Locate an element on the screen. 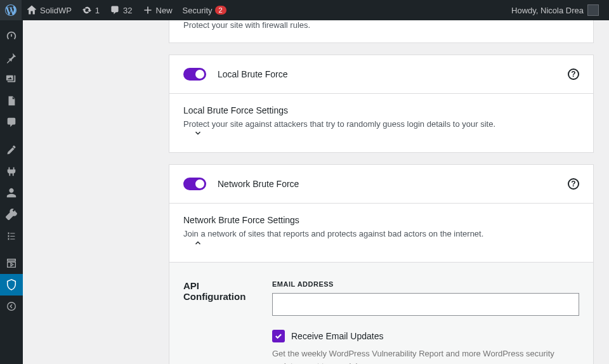 This screenshot has height=364, width=609. site-name-link: SolidWP is located at coordinates (49, 10).